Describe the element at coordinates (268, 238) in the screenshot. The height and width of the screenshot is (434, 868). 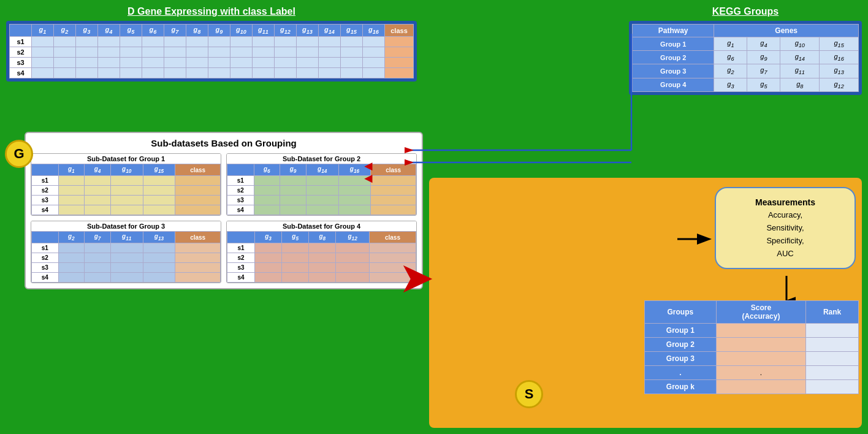
I see `sg4-g3: g3` at that location.